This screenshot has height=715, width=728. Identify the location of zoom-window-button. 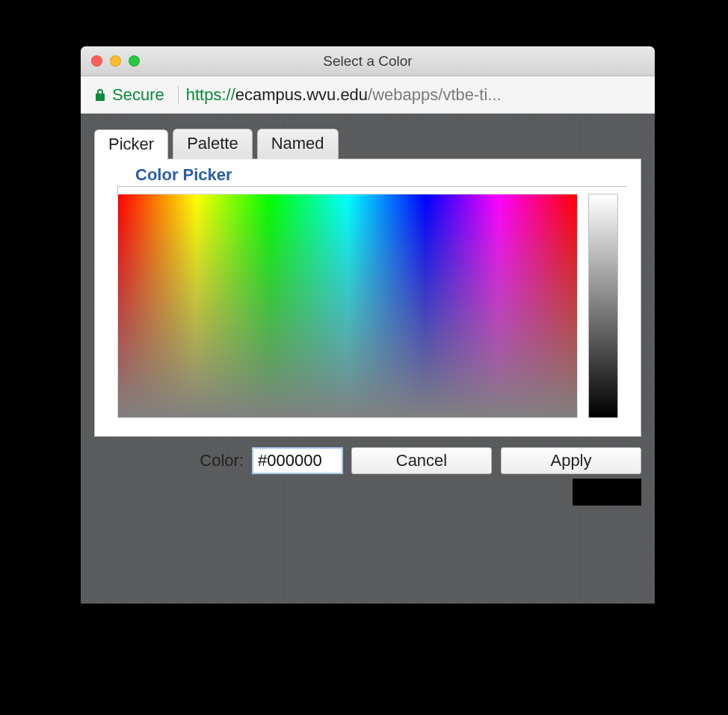
(135, 61).